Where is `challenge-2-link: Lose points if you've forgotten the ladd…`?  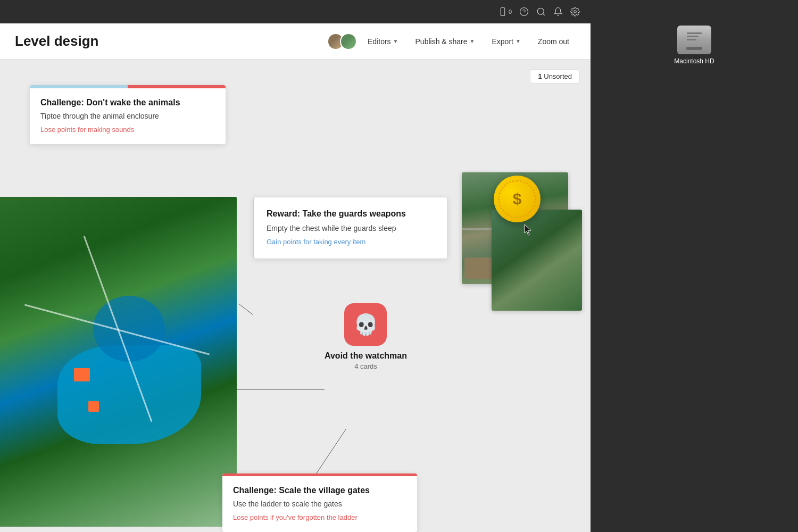 challenge-2-link: Lose points if you've forgotten the ladd… is located at coordinates (320, 517).